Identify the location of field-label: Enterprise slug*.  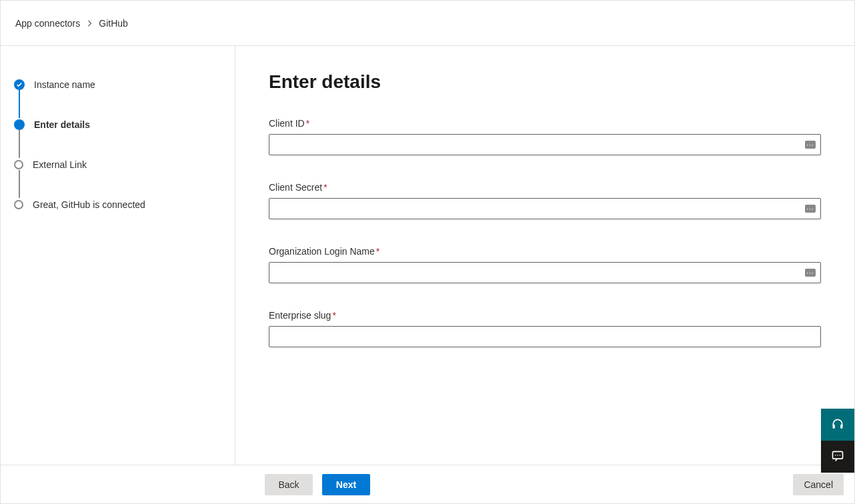
(545, 315).